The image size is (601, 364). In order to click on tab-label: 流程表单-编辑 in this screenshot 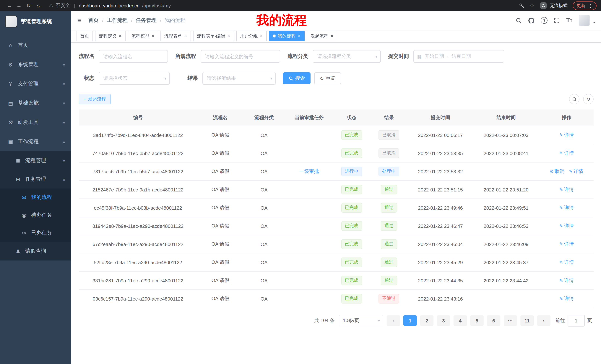, I will do `click(211, 36)`.